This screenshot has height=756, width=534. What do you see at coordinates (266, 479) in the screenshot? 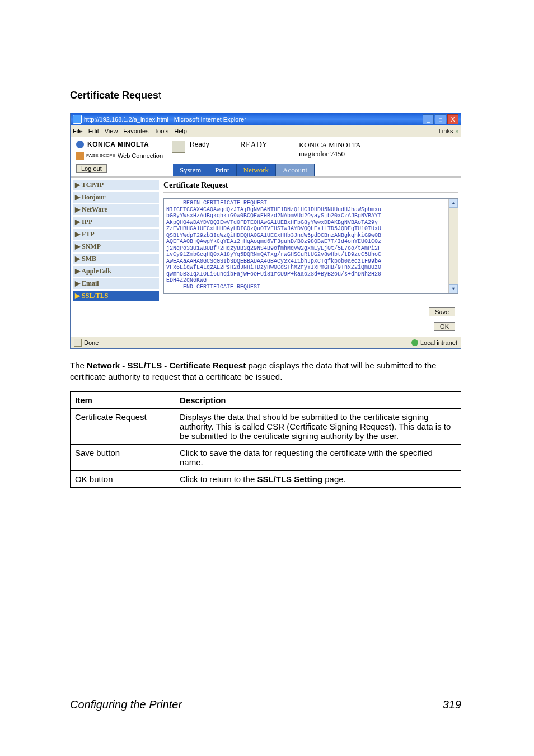
I see `table-row: OK button Click to return to the SSL/TLS…` at bounding box center [266, 479].